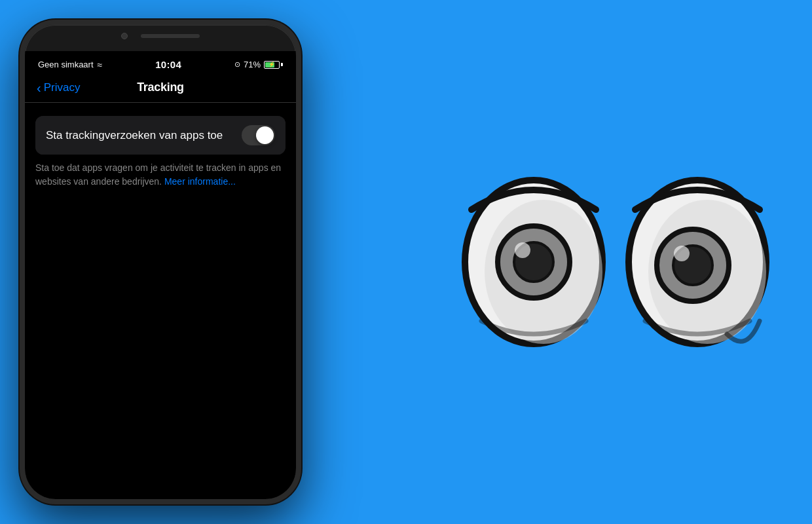 This screenshot has height=524, width=812. What do you see at coordinates (282, 64) in the screenshot?
I see `battery-tip` at bounding box center [282, 64].